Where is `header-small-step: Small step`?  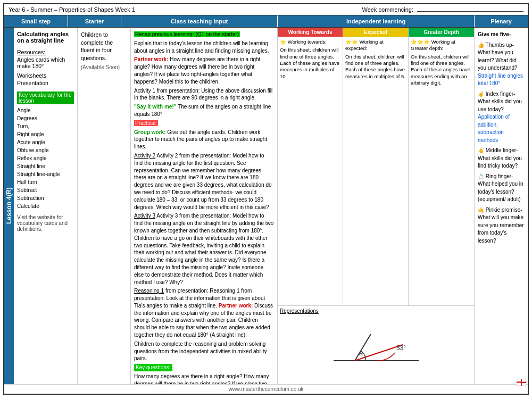 header-small-step: Small step is located at coordinates (36, 21).